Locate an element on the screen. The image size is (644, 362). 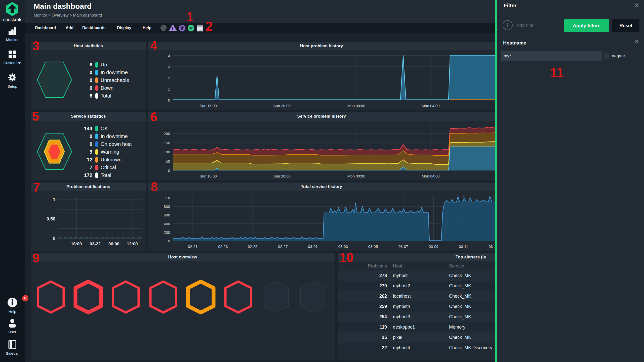
cell-host: myhost is located at coordinates (418, 276).